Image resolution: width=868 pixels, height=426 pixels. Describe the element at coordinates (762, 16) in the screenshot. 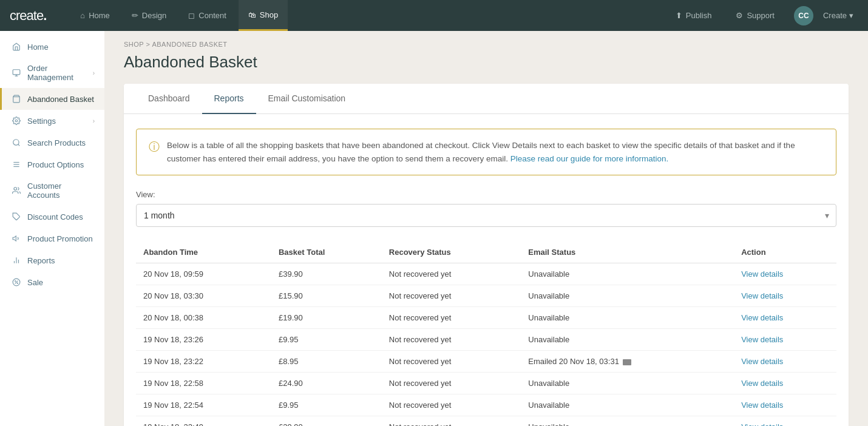

I see `nav-right: ⬆ Publish ⚙ Support CC Create ▾` at that location.